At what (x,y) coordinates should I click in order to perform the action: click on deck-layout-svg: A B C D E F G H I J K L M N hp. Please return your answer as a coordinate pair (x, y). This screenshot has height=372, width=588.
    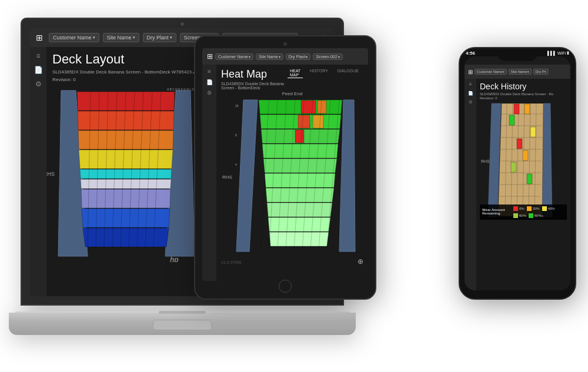
    Looking at the image, I should click on (126, 174).